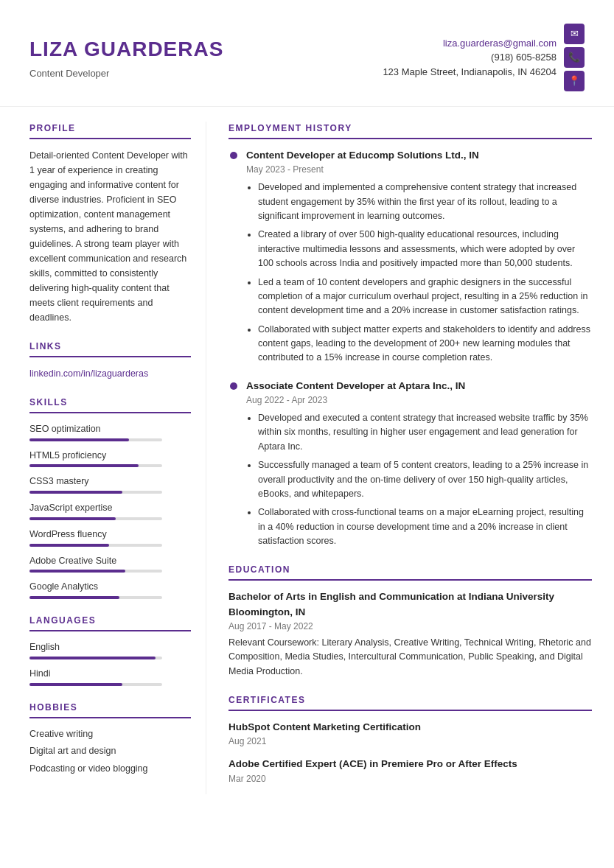 The width and height of the screenshot is (614, 868). What do you see at coordinates (111, 564) in the screenshot?
I see `skill-item: Adobe Creative Suite` at bounding box center [111, 564].